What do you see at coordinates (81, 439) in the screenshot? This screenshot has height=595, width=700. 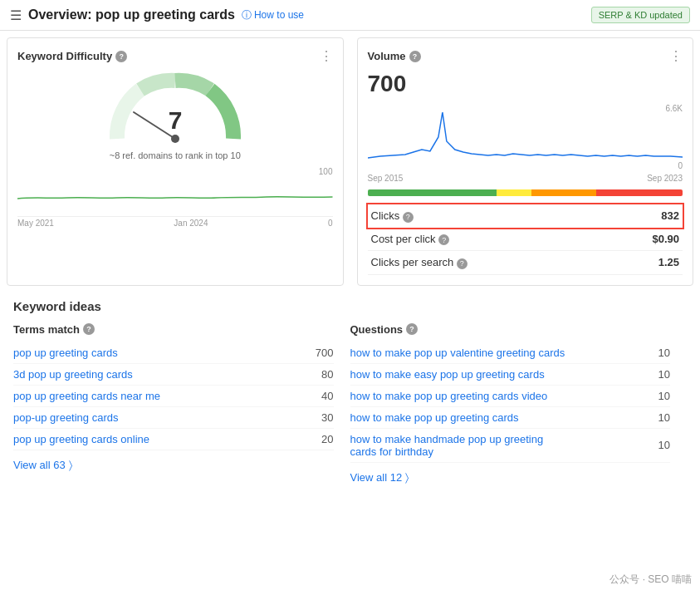 I see `terms-match-link: pop up greeting cards online` at bounding box center [81, 439].